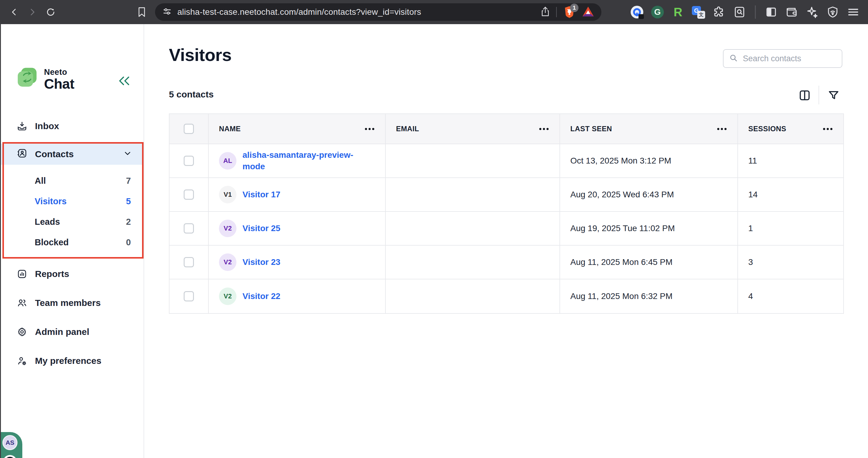  Describe the element at coordinates (557, 12) in the screenshot. I see `url-separator` at that location.